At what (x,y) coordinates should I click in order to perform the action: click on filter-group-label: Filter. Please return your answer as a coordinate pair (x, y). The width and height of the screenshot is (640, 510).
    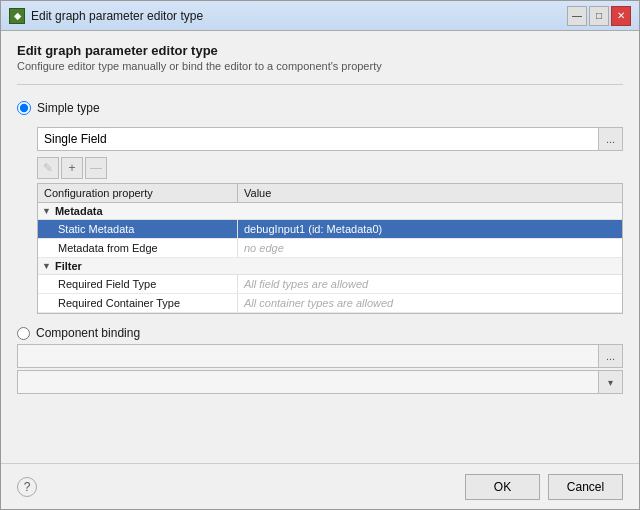
    Looking at the image, I should click on (68, 266).